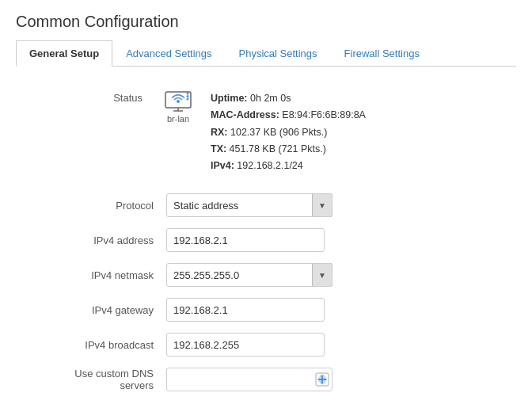  Describe the element at coordinates (245, 345) in the screenshot. I see `ipv4-broadcast-input` at that location.